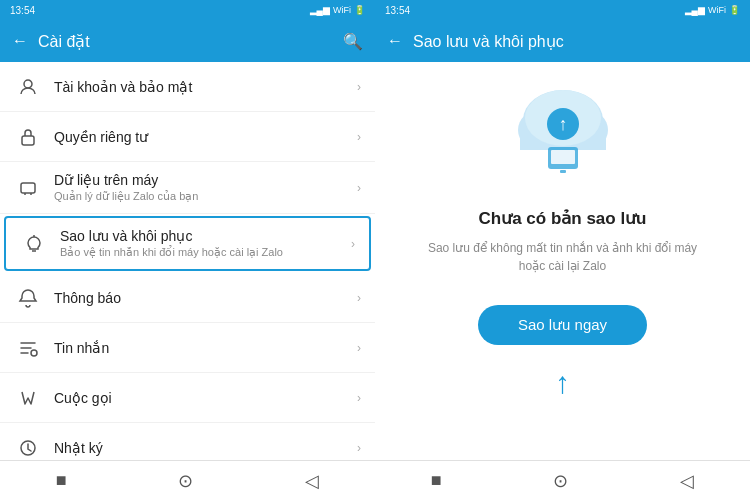 This screenshot has width=750, height=500. Describe the element at coordinates (338, 10) in the screenshot. I see `left-status-icons: ▂▄▆ WiFi 🔋` at that location.